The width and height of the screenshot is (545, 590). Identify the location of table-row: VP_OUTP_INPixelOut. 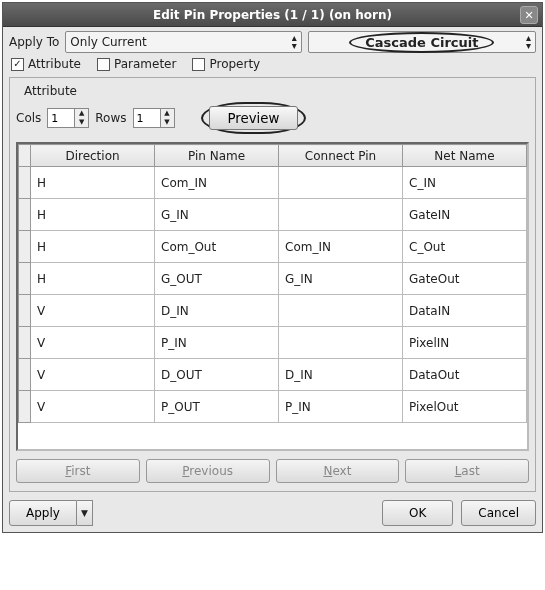
(273, 407).